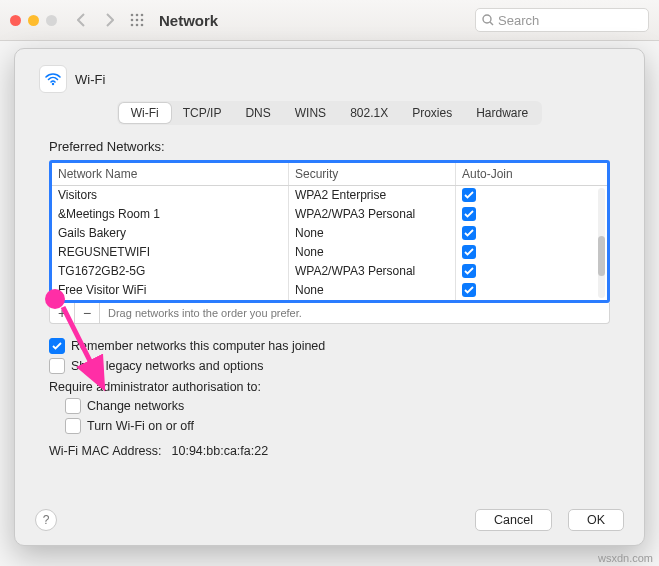  Describe the element at coordinates (330, 272) in the screenshot. I see `table-row: TG1672GB2-5GWPA2/WPA3 Personal` at that location.